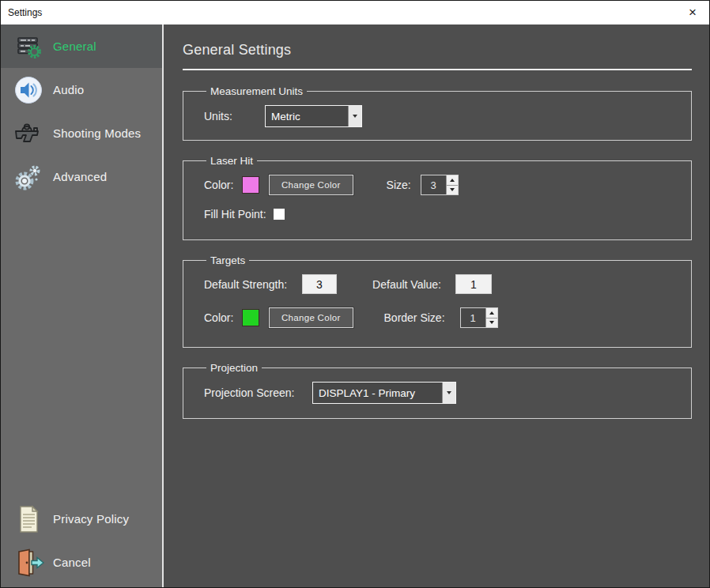 The image size is (710, 588). I want to click on gun-icon, so click(28, 134).